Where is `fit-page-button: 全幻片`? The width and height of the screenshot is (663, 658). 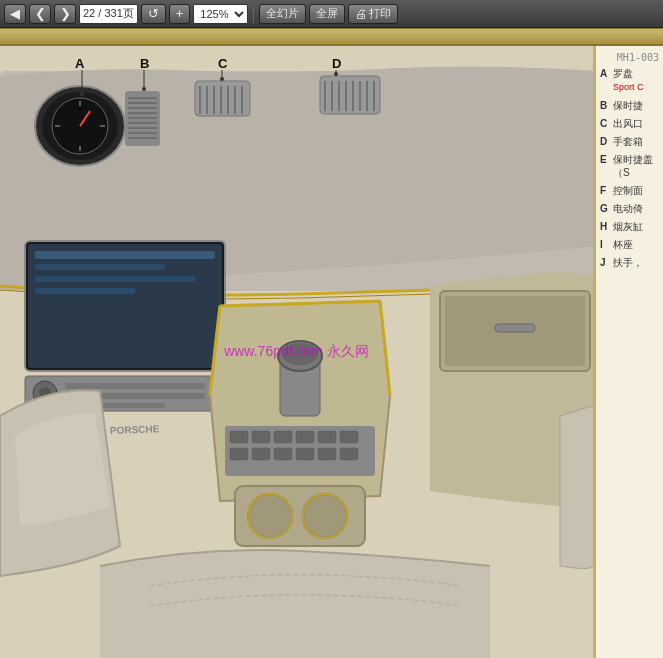
fit-page-button: 全幻片 is located at coordinates (282, 14).